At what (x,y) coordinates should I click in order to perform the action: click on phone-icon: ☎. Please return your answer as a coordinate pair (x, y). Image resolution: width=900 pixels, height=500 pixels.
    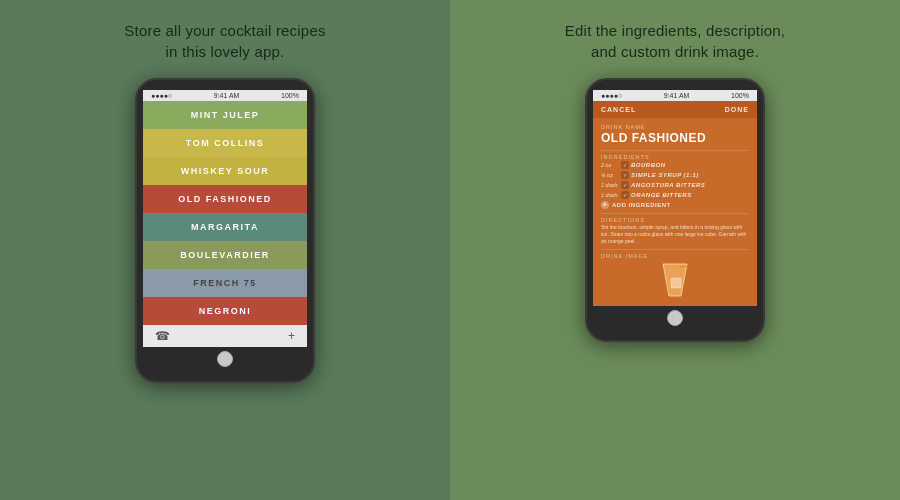
    Looking at the image, I should click on (162, 336).